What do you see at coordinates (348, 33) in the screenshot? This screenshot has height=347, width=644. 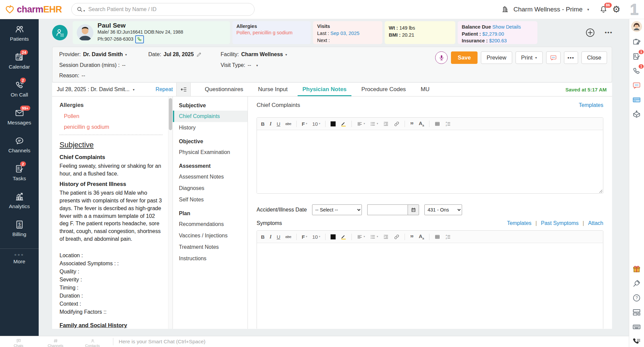 I see `visits-card: Visits Last : Sep 03, 2025 Next :` at bounding box center [348, 33].